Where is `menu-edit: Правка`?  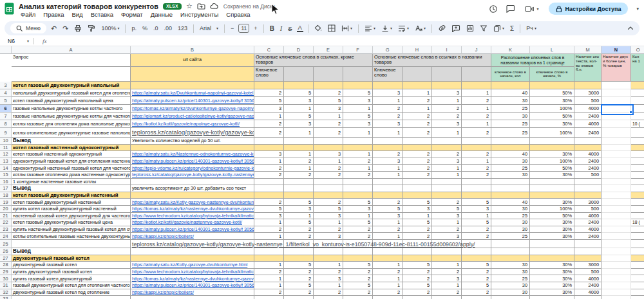 menu-edit: Правка is located at coordinates (53, 14).